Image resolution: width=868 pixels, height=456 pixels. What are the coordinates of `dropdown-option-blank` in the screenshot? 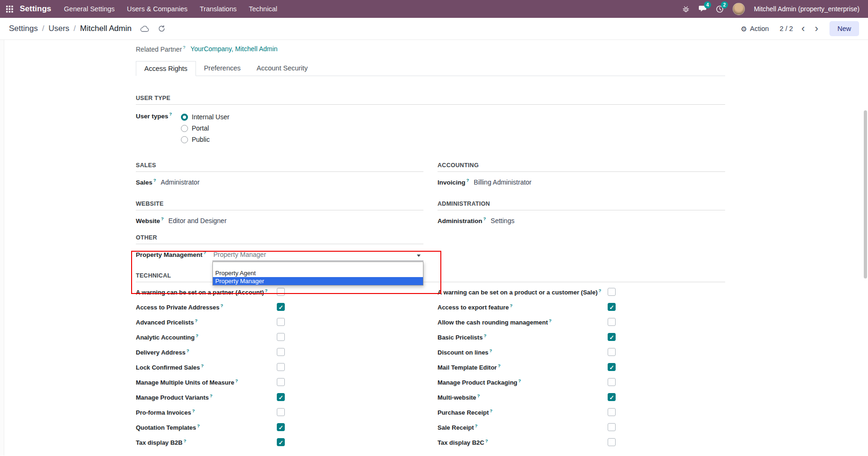 It's located at (318, 266).